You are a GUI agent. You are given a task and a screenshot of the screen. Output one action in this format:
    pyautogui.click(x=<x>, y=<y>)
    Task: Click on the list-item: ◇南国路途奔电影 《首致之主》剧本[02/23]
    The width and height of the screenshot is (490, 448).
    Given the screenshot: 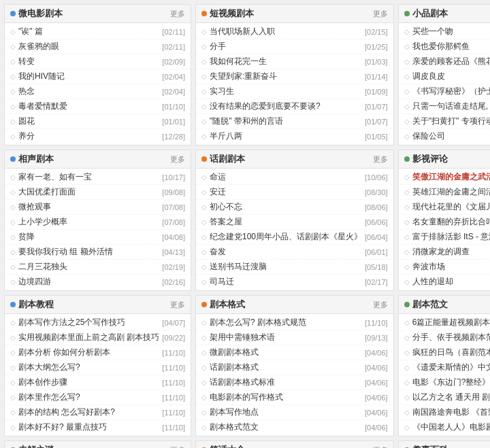 What is the action you would take?
    pyautogui.click(x=444, y=413)
    